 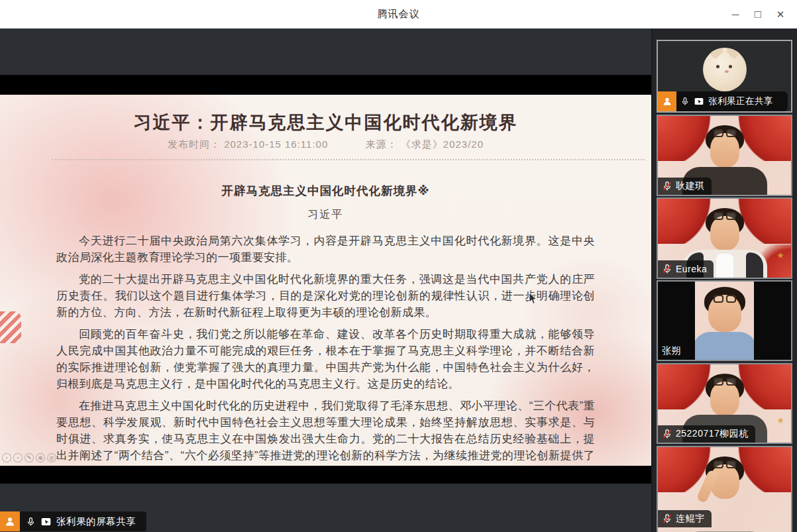 I want to click on forward-icon: ›, so click(x=18, y=458).